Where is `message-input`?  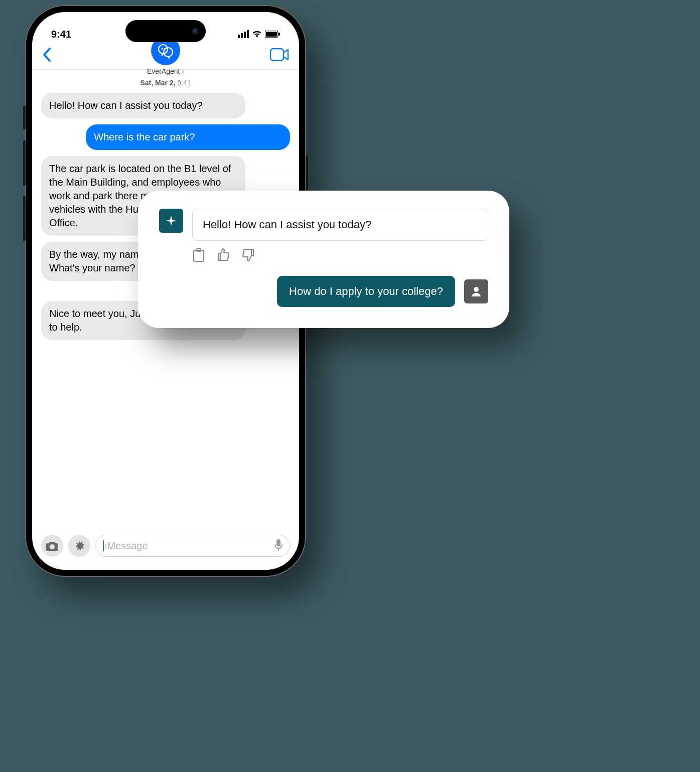
message-input is located at coordinates (190, 546).